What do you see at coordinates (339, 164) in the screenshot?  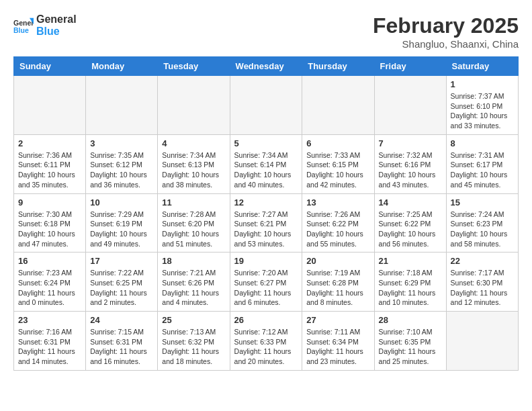 I see `calendar-cell: 6Sunrise: 7:33 AM Sunset: 6:15 PM Daylig…` at bounding box center [339, 164].